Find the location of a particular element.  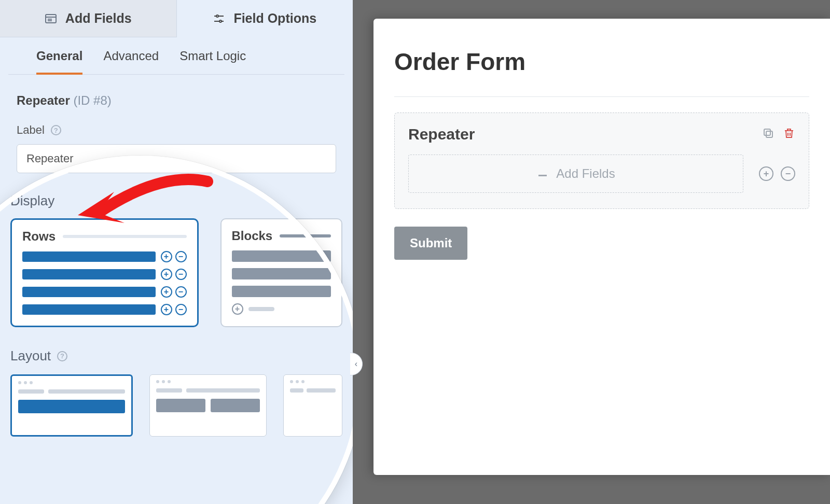

repeater-field: Repeater Add Fields is located at coordinates (602, 161).